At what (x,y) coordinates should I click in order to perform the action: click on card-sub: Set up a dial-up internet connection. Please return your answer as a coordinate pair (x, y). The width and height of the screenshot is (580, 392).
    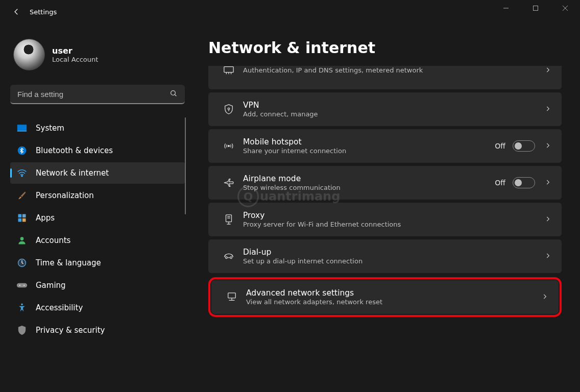
    Looking at the image, I should click on (393, 261).